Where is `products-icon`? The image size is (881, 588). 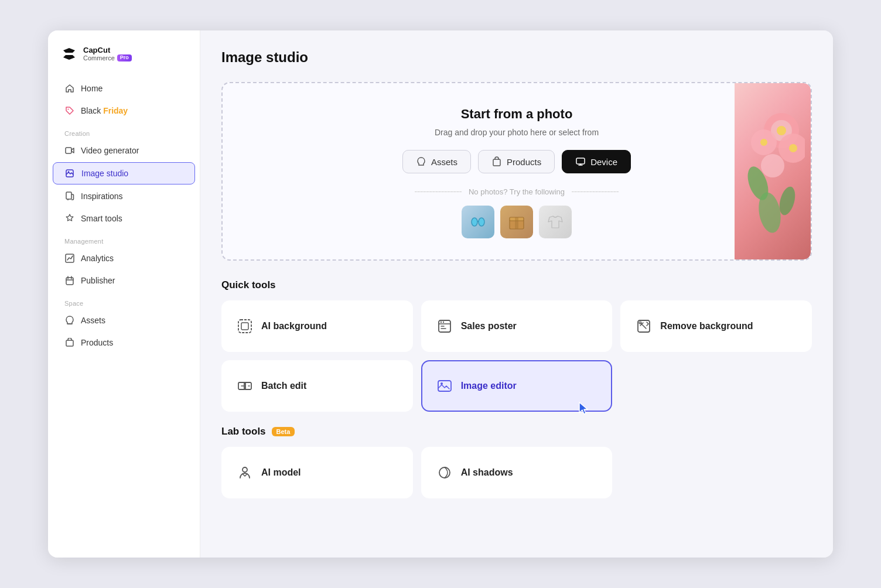
products-icon is located at coordinates (70, 343).